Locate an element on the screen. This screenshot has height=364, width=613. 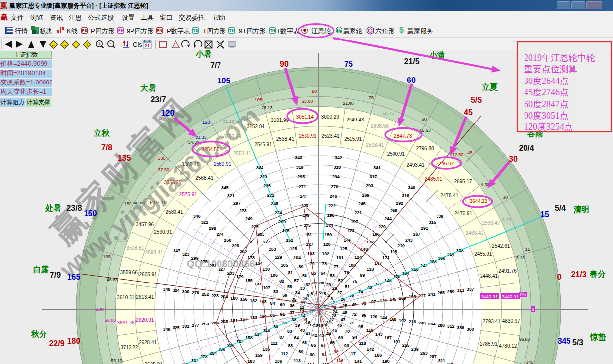
svg-text: 120 is located at coordinates (206, 122).